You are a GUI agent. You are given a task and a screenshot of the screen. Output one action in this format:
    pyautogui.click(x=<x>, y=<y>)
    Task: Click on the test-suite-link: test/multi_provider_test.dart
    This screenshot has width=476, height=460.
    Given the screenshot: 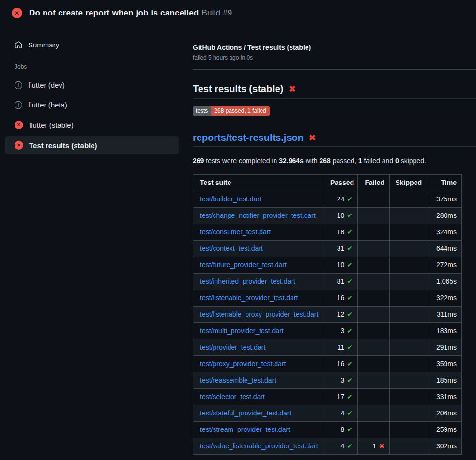 What is the action you would take?
    pyautogui.click(x=242, y=331)
    